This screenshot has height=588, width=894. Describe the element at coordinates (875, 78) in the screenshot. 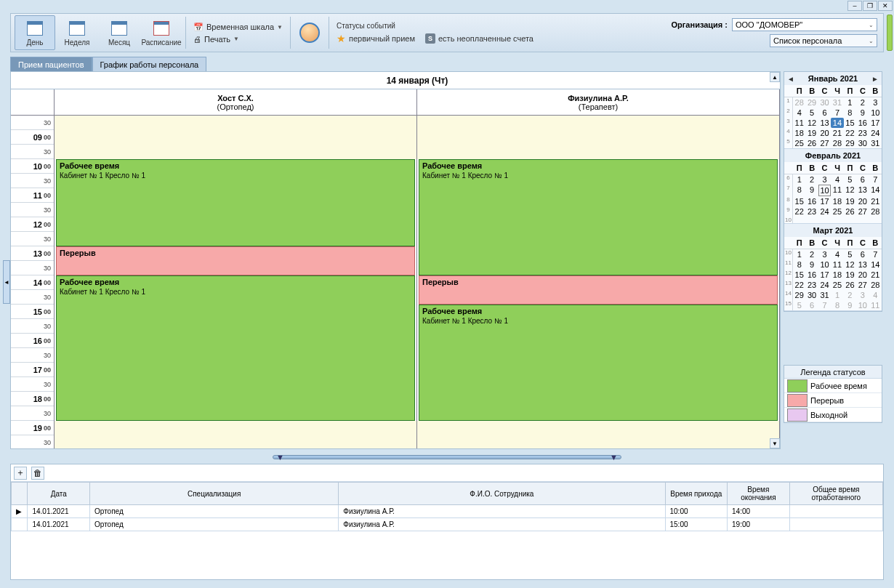

I see `cal-next-button: ►` at that location.